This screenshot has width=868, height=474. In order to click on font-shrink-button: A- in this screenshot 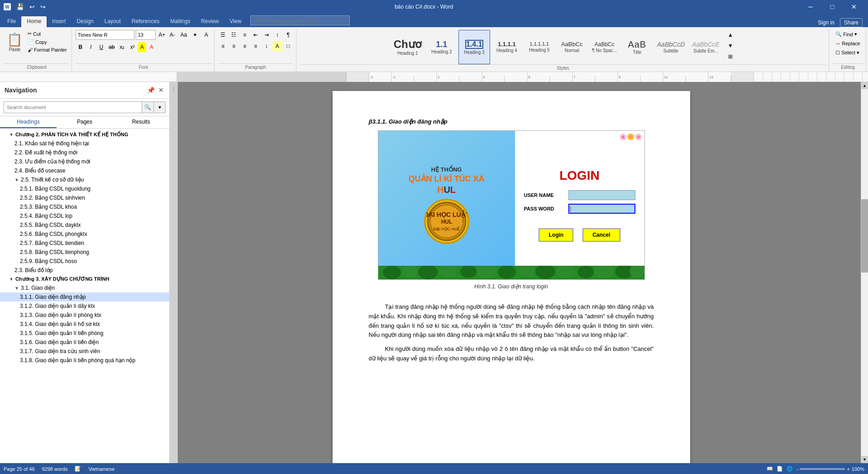, I will do `click(172, 35)`.